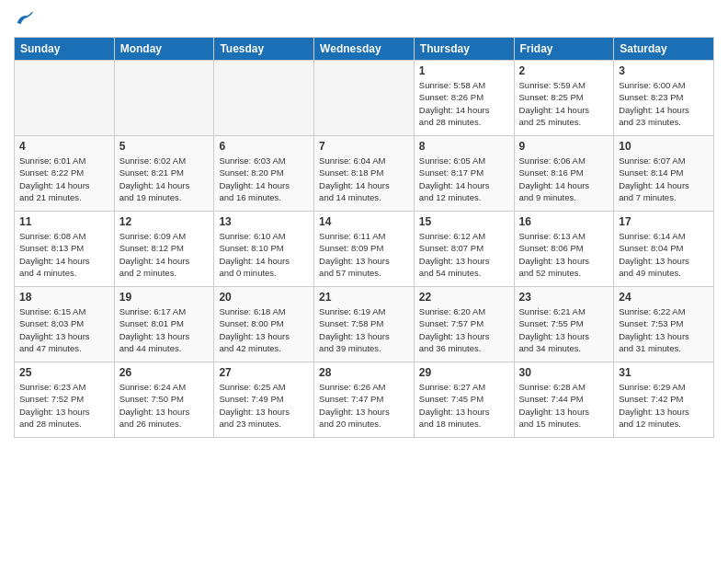 The image size is (728, 563). What do you see at coordinates (364, 329) in the screenshot?
I see `day-info: Sunrise: 6:19 AMSunset: 7:58 PMDaylight:…` at bounding box center [364, 329].